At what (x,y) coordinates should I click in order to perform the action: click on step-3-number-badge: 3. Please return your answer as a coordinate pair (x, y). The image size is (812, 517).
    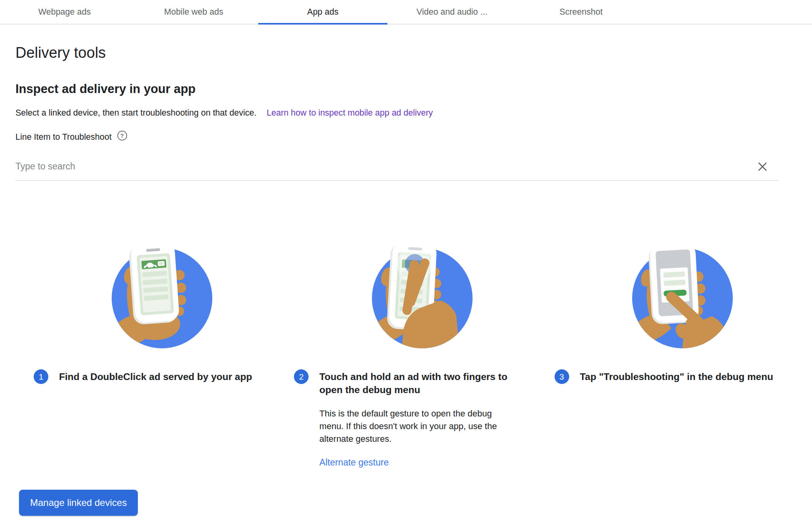
    Looking at the image, I should click on (562, 377).